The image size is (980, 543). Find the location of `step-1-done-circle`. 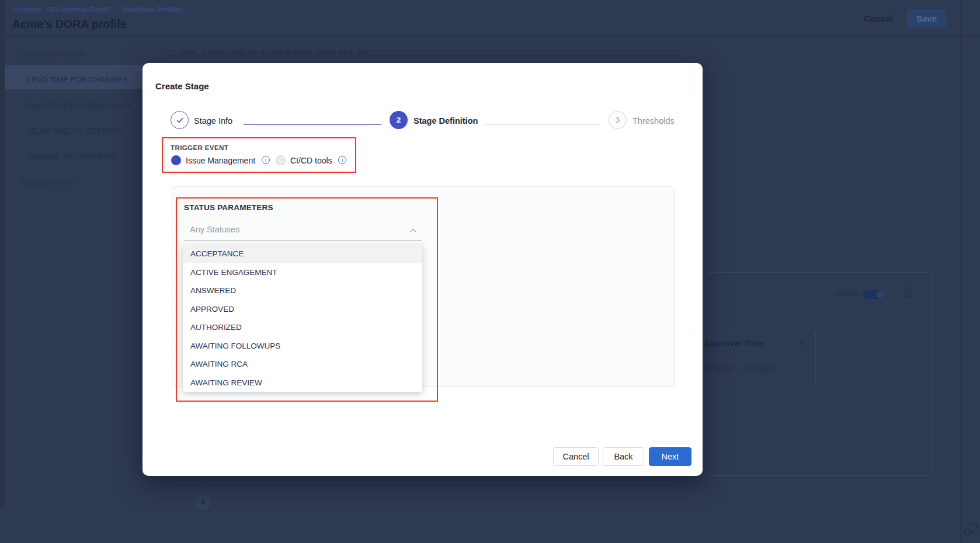

step-1-done-circle is located at coordinates (180, 120).